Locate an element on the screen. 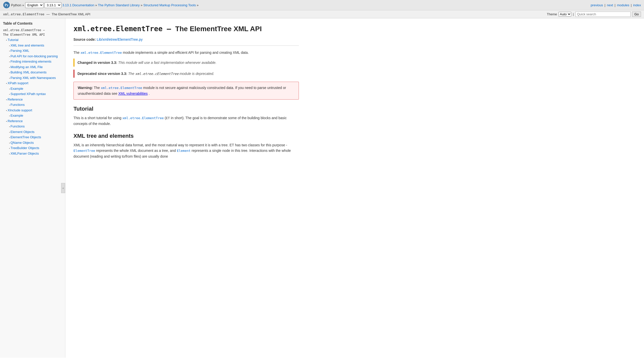 This screenshot has height=362, width=644. toc-current-entry: xml.etree.ElementTree — The ElementTree … is located at coordinates (34, 32).